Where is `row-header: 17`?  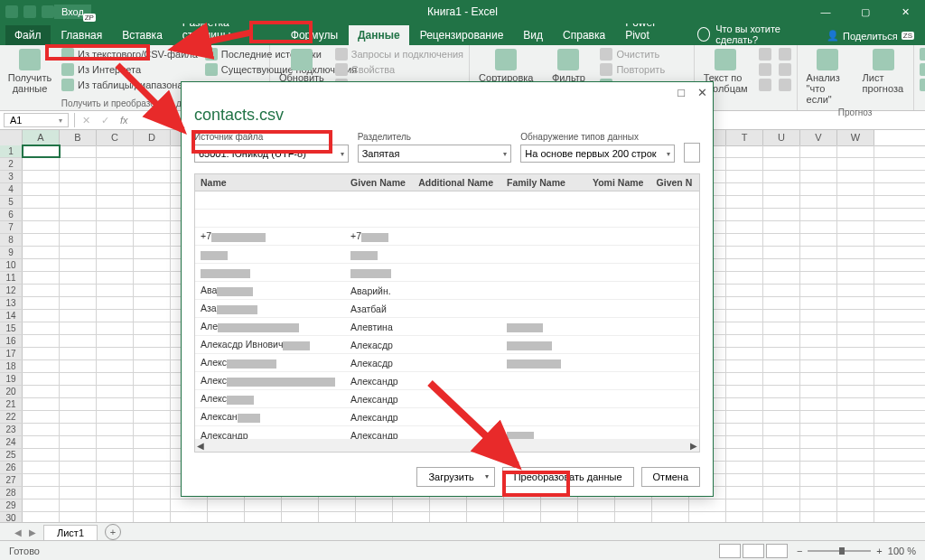 row-header: 17 is located at coordinates (11, 354).